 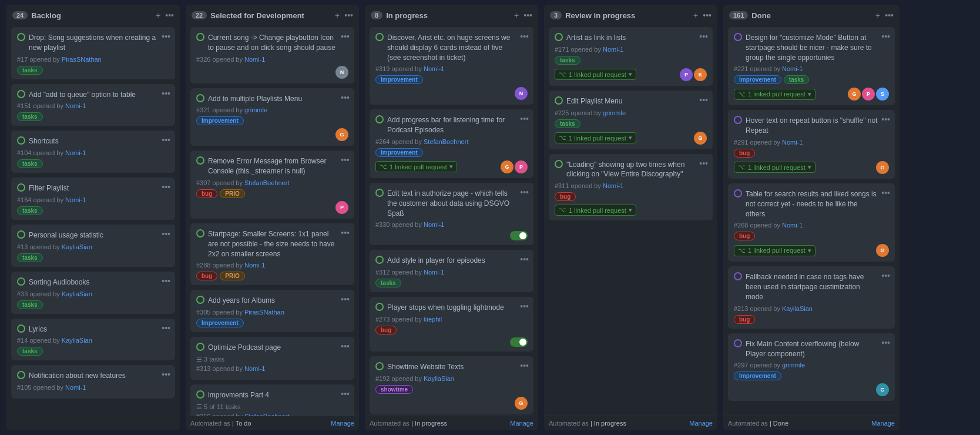 I want to click on card: ••• Filter Playlist #164 opened by Nomi-…, so click(x=93, y=199).